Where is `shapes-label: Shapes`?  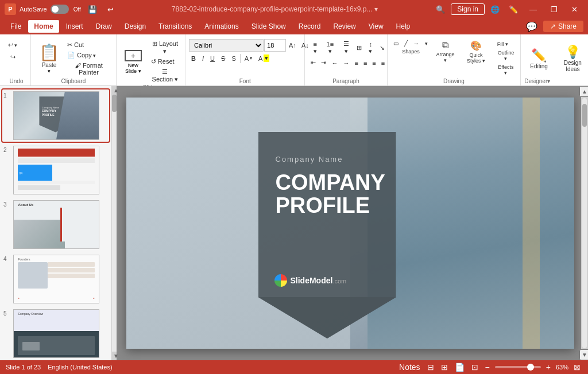
shapes-label: Shapes is located at coordinates (411, 52).